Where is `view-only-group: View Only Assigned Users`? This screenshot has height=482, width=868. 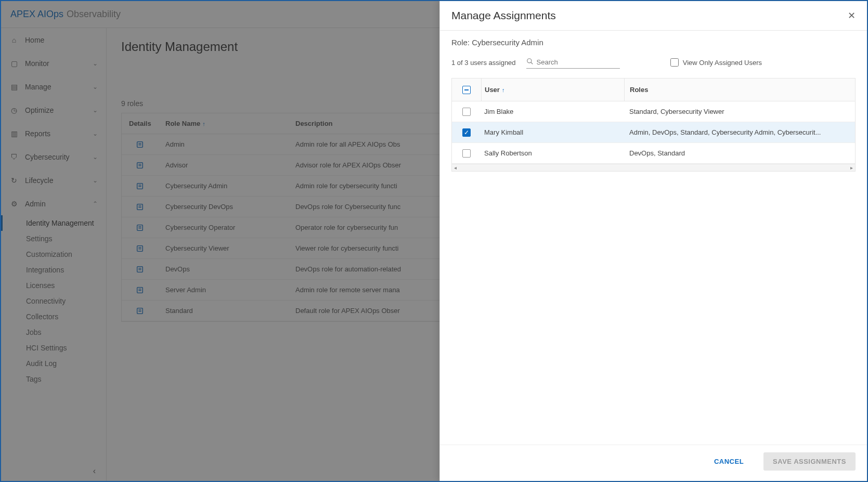
view-only-group: View Only Assigned Users is located at coordinates (716, 62).